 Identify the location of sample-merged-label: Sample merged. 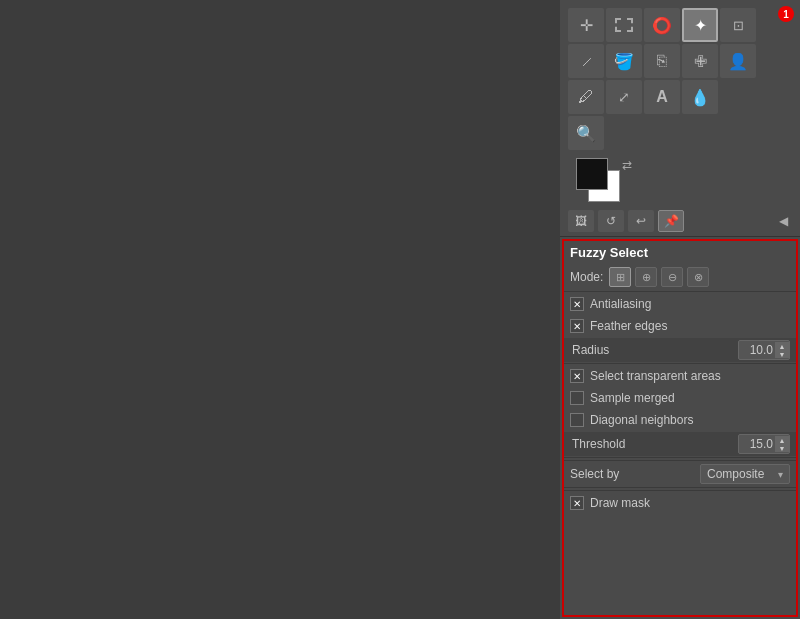
(632, 398).